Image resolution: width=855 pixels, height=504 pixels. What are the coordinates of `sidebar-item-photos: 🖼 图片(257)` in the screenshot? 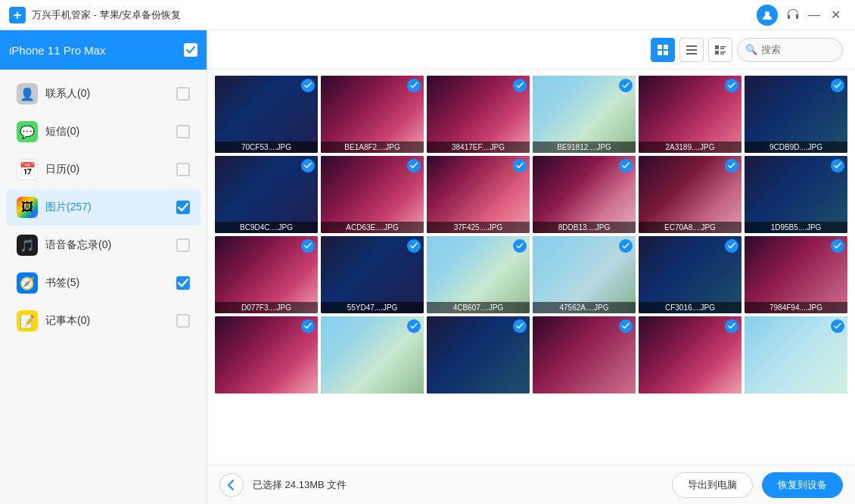 It's located at (103, 207).